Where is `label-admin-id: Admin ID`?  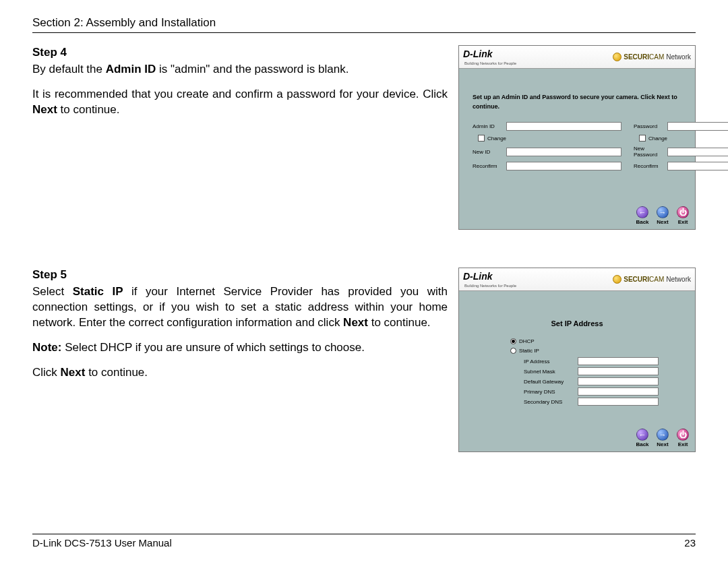
label-admin-id: Admin ID is located at coordinates (487, 127).